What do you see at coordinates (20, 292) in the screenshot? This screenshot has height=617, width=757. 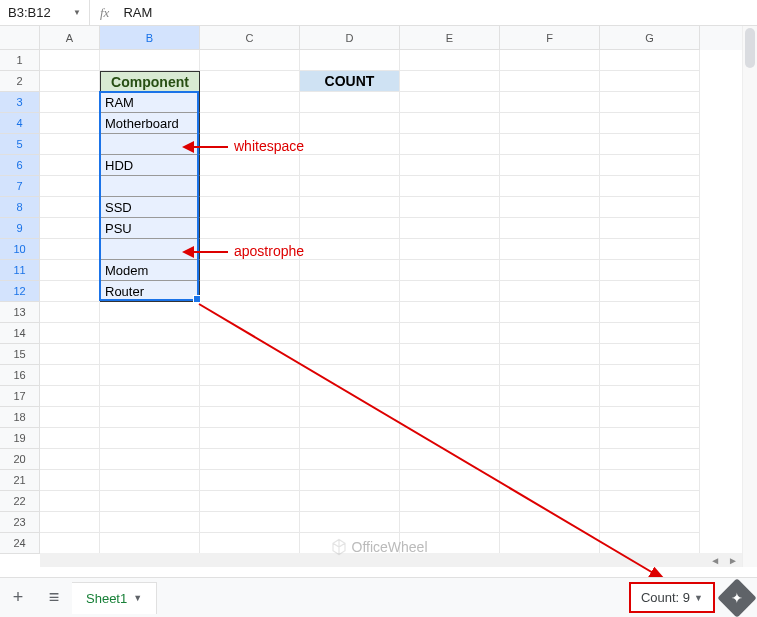 I see `row-header: 12` at bounding box center [20, 292].